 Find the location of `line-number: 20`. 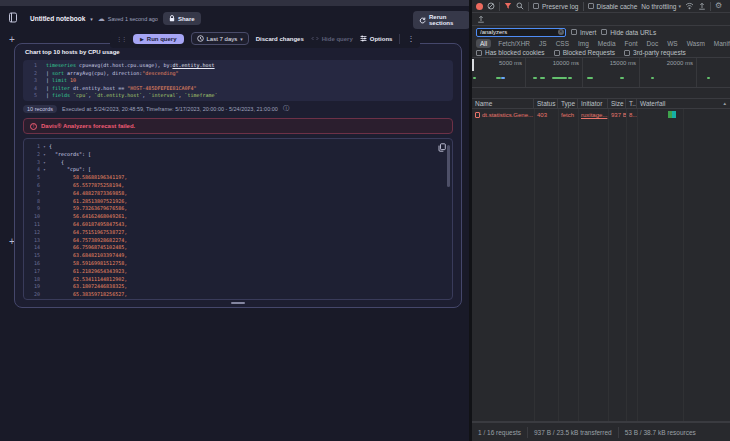

line-number: 20 is located at coordinates (32, 295).